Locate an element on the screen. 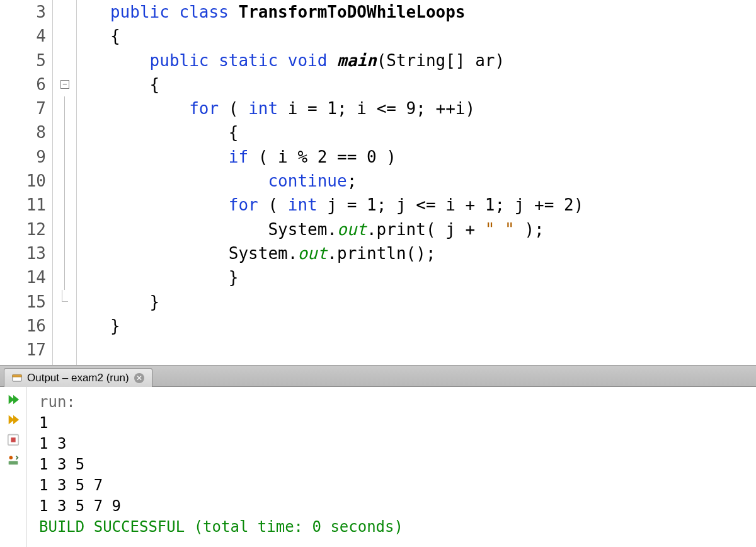 This screenshot has width=756, height=547. settings-button is located at coordinates (13, 460).